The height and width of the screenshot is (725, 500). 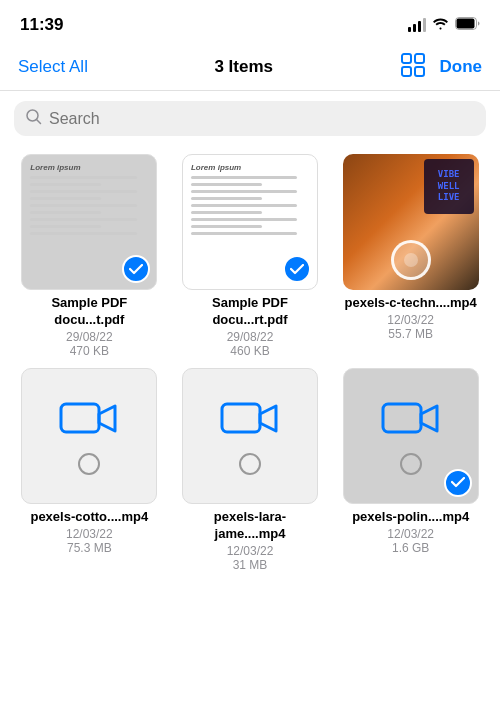 What do you see at coordinates (90, 470) in the screenshot?
I see `list-item: pexels-cotto....mp4 12/03/22 75.3 MB` at bounding box center [90, 470].